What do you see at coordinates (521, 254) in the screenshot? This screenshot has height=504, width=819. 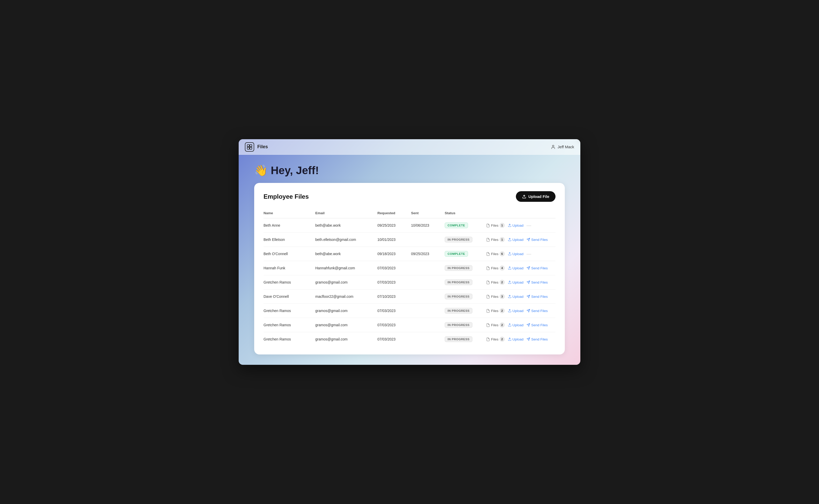 I see `actions-cell: Files 6 Upload —` at bounding box center [521, 254].